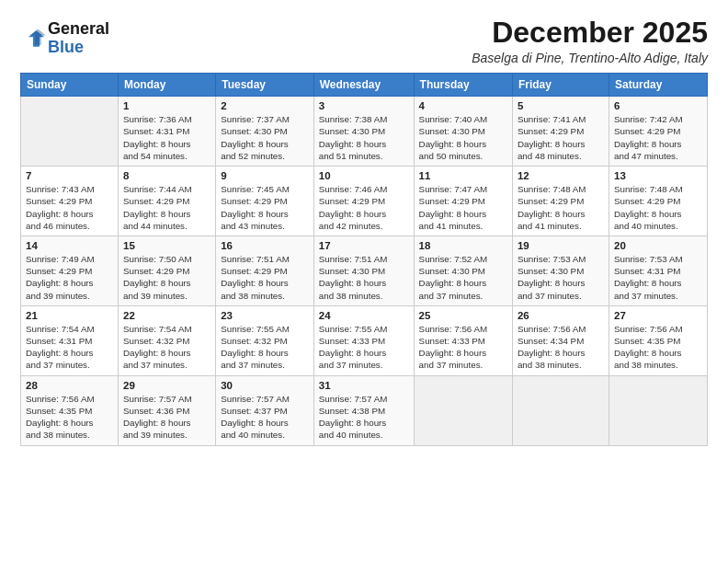 The width and height of the screenshot is (728, 563). I want to click on calendar-cell: 29Sunrise: 7:57 AMSunset: 4:36 PMDayligh…, so click(166, 410).